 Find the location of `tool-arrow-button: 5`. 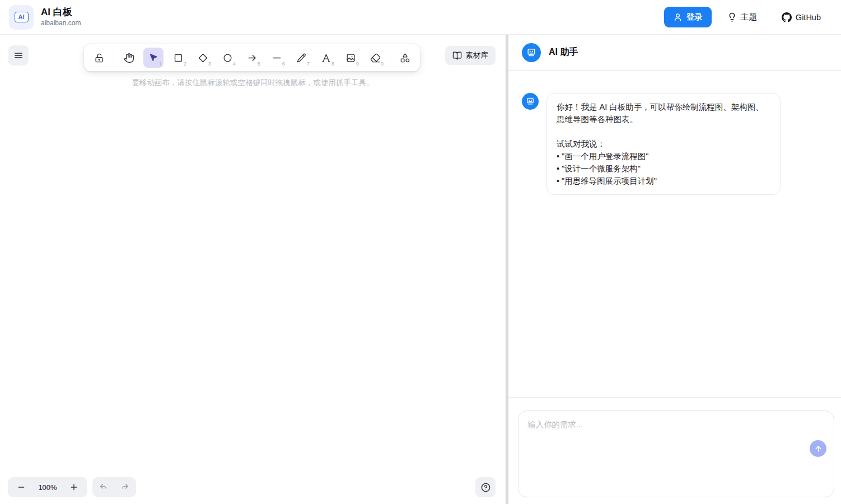

tool-arrow-button: 5 is located at coordinates (252, 58).